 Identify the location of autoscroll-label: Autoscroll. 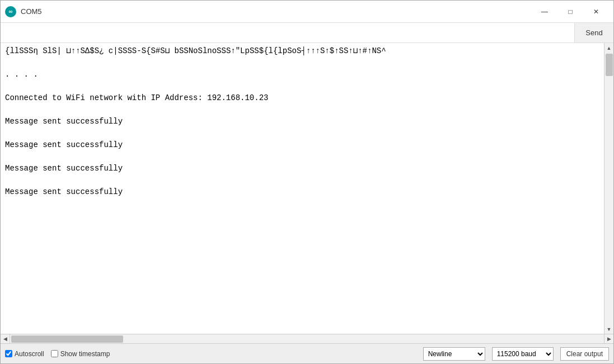
(25, 354).